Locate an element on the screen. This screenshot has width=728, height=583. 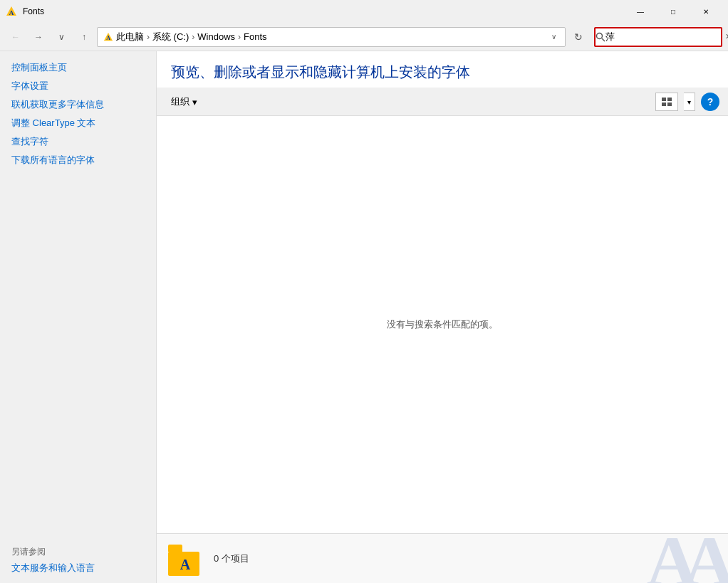
address-dropdown: ∨ is located at coordinates (553, 37).